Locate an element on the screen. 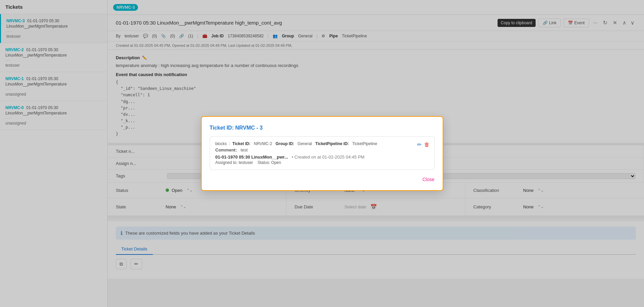 The image size is (644, 307). link-card-actions: ✏ 🗑 is located at coordinates (423, 145).